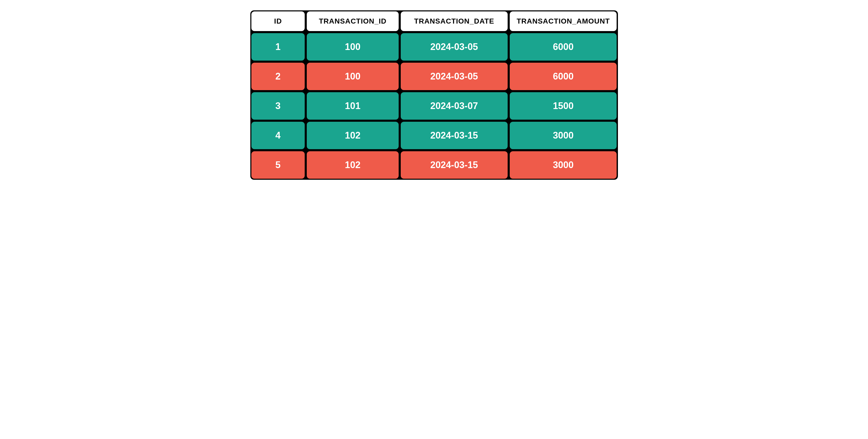 This screenshot has height=439, width=868. I want to click on table-row: 4 102 2024-03-15 3000, so click(434, 136).